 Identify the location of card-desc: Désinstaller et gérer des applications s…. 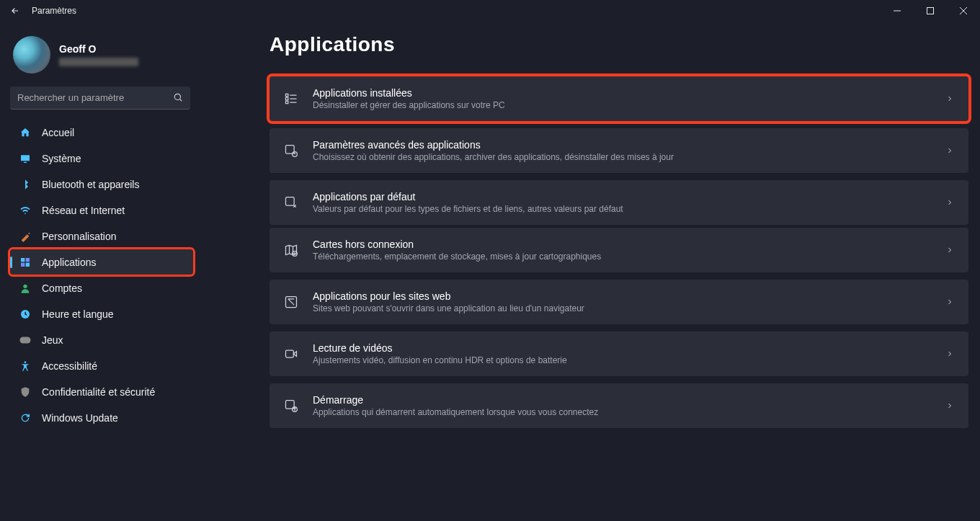
(409, 105).